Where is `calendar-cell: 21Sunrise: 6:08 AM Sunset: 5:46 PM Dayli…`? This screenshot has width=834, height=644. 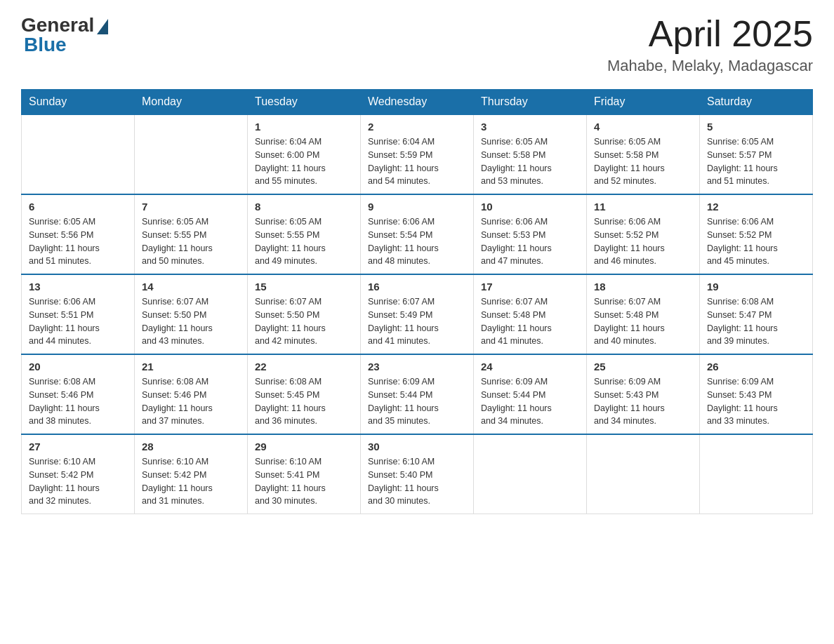 calendar-cell: 21Sunrise: 6:08 AM Sunset: 5:46 PM Dayli… is located at coordinates (191, 394).